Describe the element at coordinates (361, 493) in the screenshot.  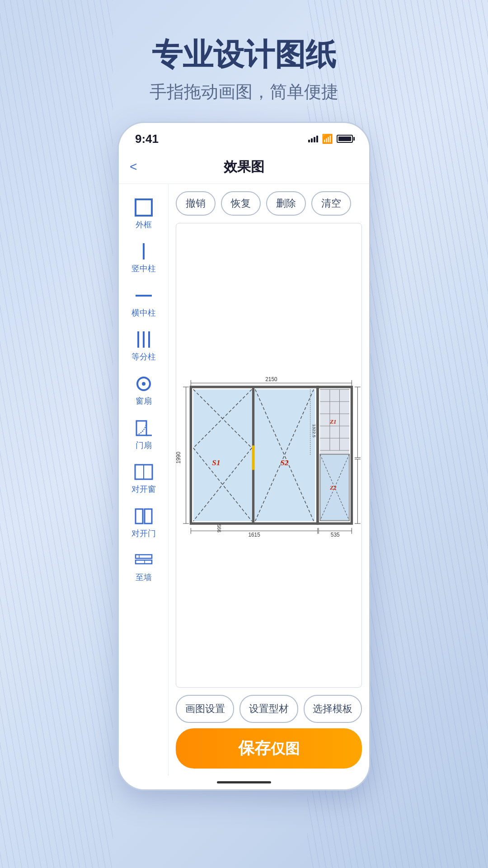
I see `svg-text: 655` at that location.